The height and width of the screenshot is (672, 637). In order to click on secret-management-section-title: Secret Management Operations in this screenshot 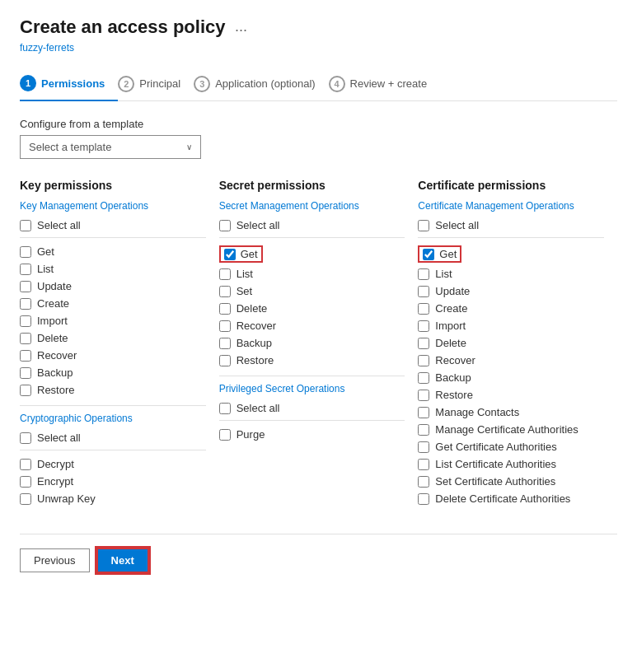, I will do `click(312, 206)`.